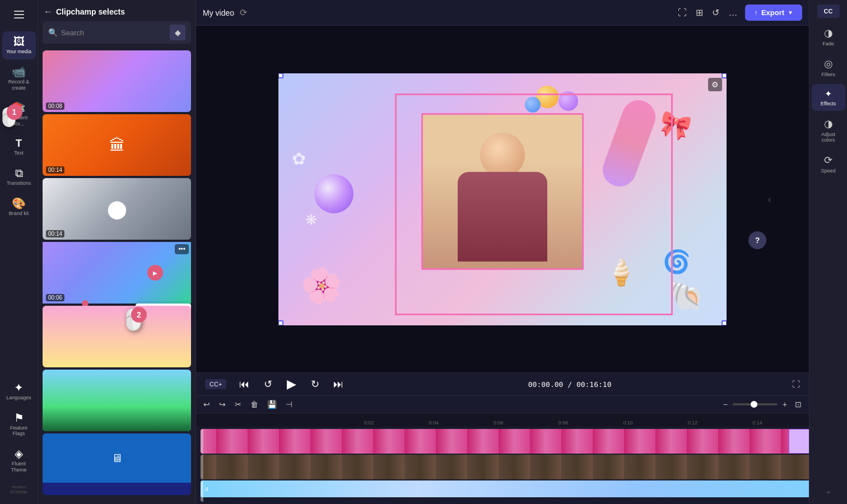 Image resolution: width=847 pixels, height=504 pixels. I want to click on media-panel-header: ← Clipchamp selects, so click(117, 11).